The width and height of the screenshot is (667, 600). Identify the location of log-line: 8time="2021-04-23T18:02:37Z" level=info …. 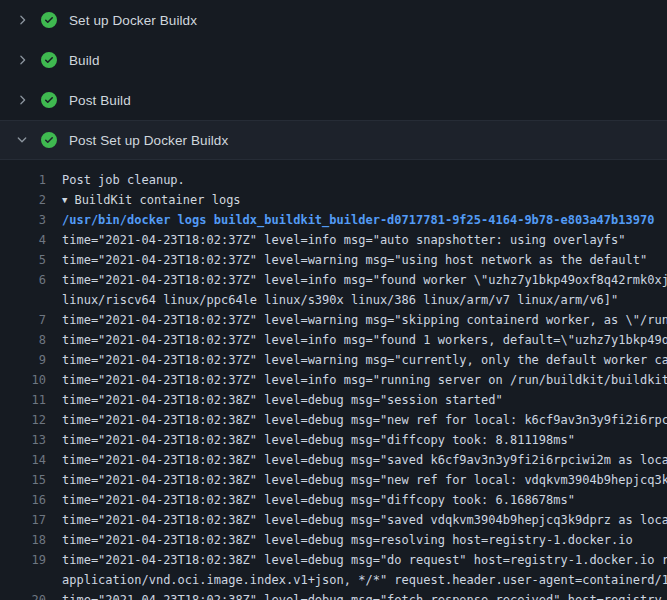
(334, 340).